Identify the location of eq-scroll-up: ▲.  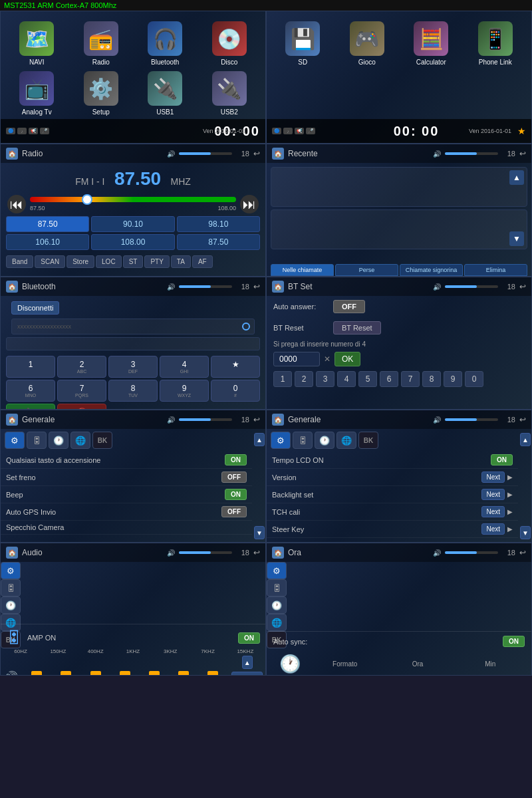
(247, 662).